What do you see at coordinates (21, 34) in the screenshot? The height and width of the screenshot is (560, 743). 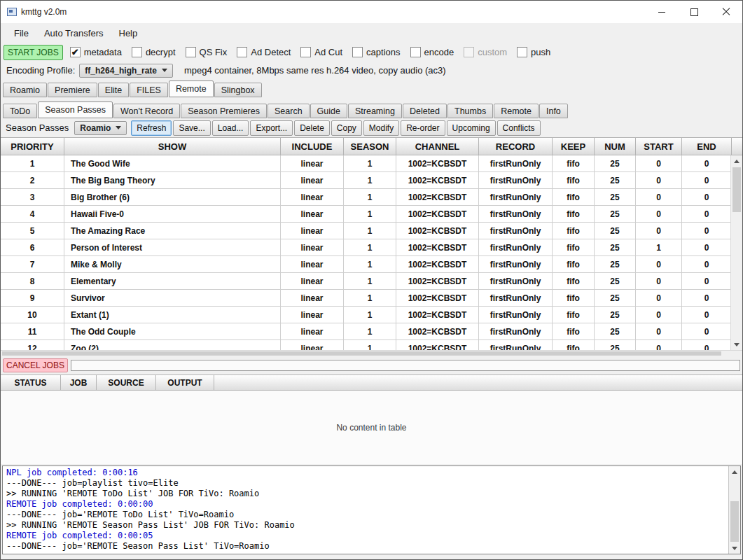 I see `menu-item-file: File` at bounding box center [21, 34].